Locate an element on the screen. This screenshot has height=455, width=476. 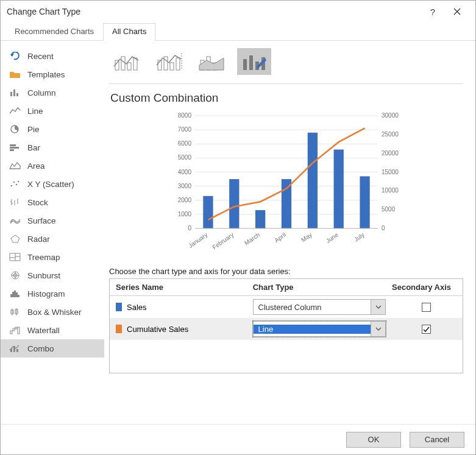
chart-category-label: Surface is located at coordinates (41, 220).